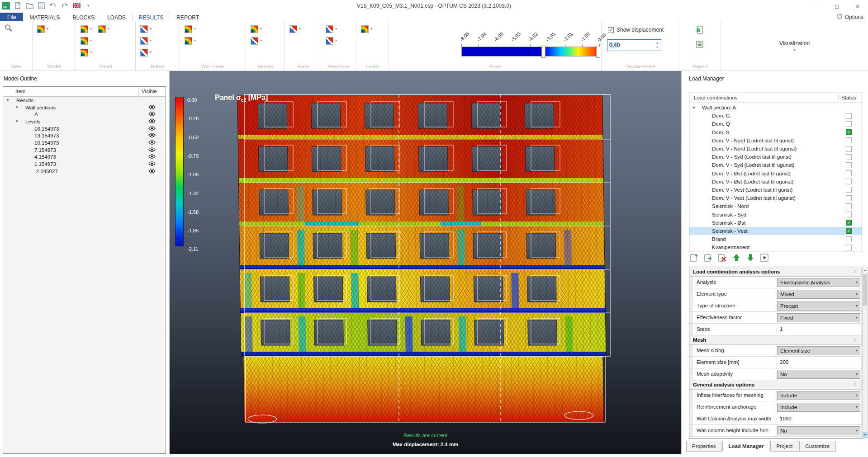 The width and height of the screenshot is (868, 457). I want to click on load-combination-row: Seismisk - Øst✓, so click(775, 223).